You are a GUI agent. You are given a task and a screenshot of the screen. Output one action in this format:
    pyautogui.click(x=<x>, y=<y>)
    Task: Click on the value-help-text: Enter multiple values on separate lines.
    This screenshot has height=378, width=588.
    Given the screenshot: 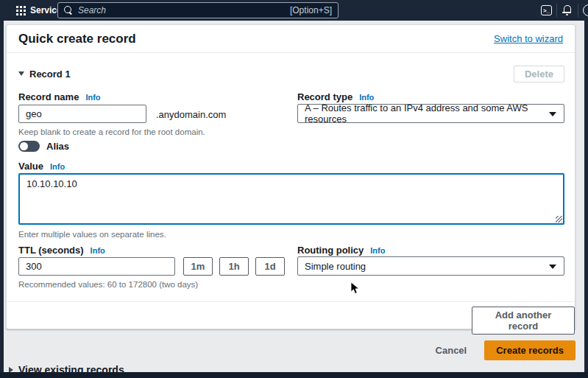 What is the action you would take?
    pyautogui.click(x=93, y=234)
    